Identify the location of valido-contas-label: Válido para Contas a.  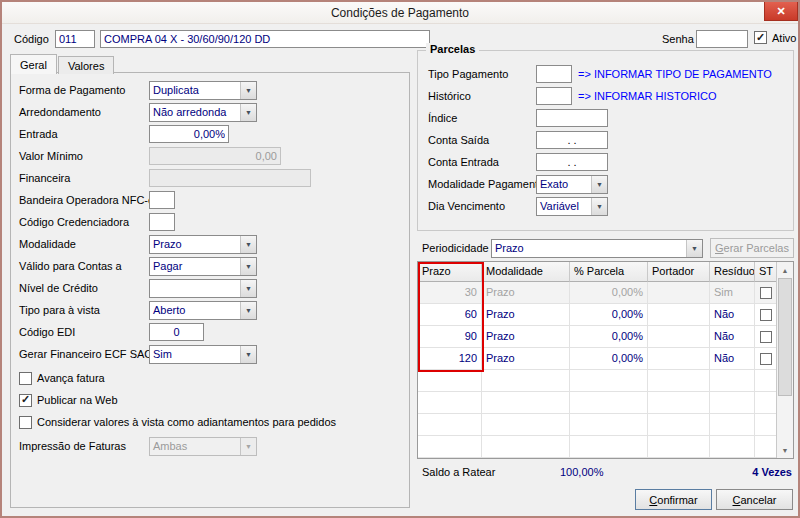
(84, 266).